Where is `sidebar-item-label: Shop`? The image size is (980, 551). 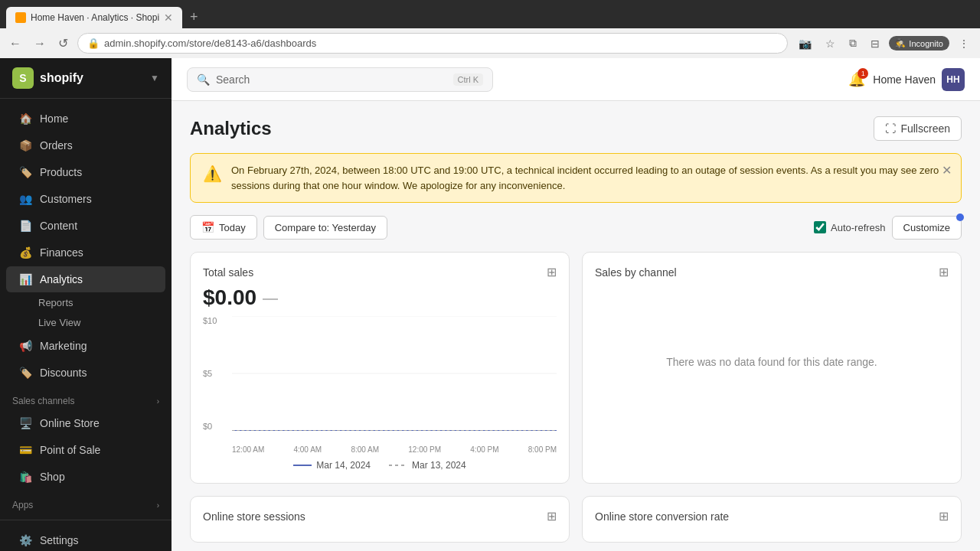 sidebar-item-label: Shop is located at coordinates (52, 477).